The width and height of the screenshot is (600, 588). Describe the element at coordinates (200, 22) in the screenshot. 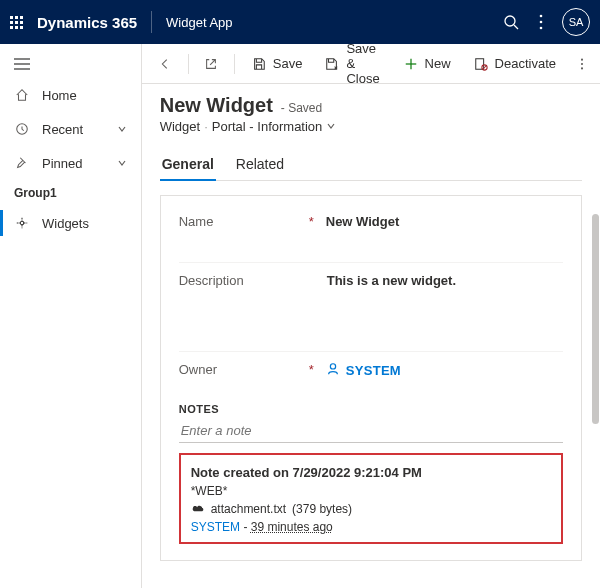

I see `app-name: Widget App` at that location.